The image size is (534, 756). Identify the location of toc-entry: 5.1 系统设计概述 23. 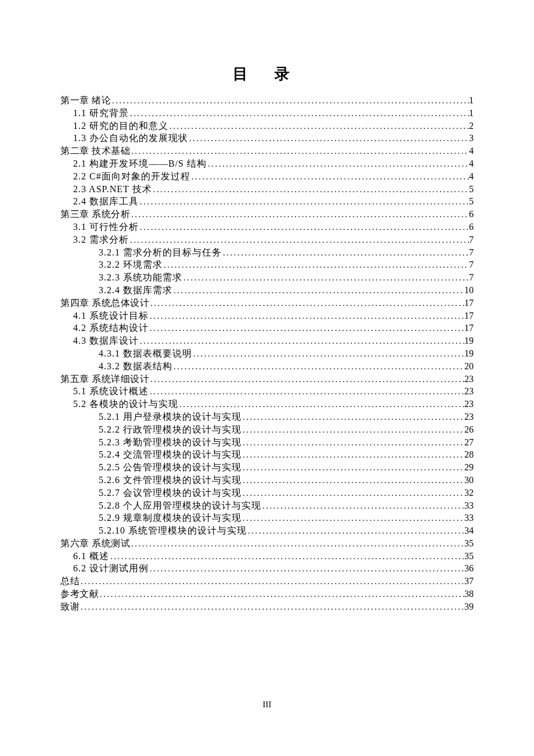
(267, 391).